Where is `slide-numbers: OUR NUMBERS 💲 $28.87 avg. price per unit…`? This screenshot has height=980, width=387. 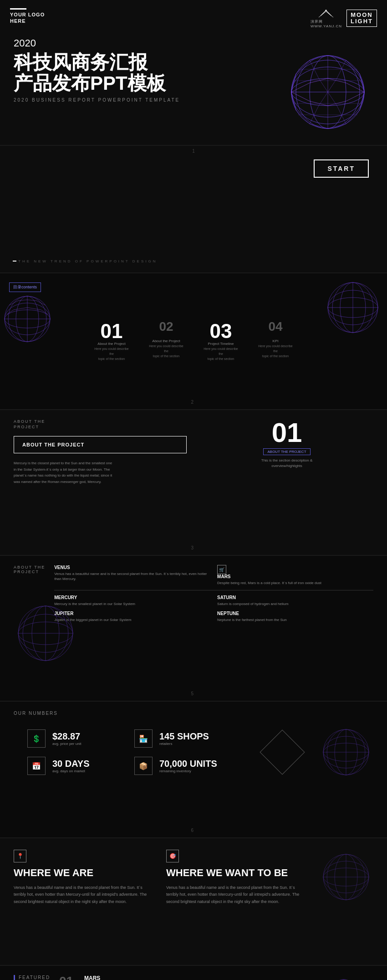
slide-numbers: OUR NUMBERS 💲 $28.87 avg. price per unit… is located at coordinates (194, 770).